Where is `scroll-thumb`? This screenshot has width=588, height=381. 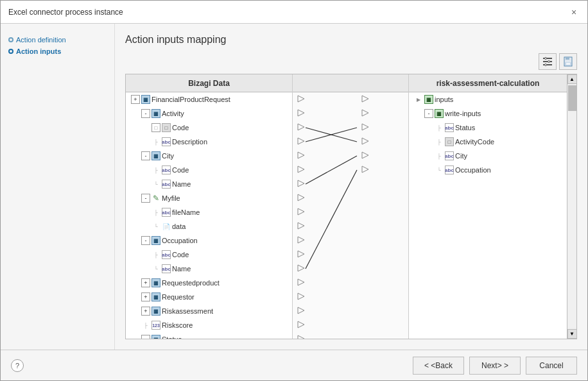
scroll-thumb is located at coordinates (573, 98).